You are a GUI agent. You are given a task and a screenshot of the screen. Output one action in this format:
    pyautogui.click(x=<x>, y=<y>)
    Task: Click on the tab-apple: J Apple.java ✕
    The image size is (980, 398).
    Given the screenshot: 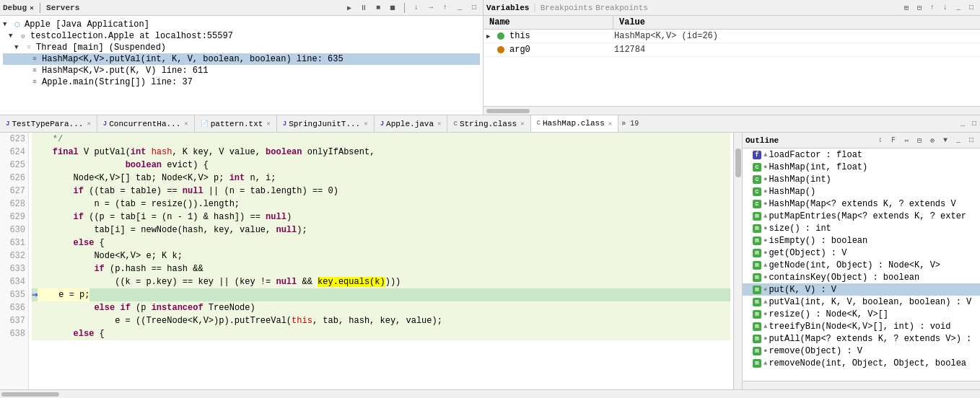 What is the action you would take?
    pyautogui.click(x=411, y=124)
    